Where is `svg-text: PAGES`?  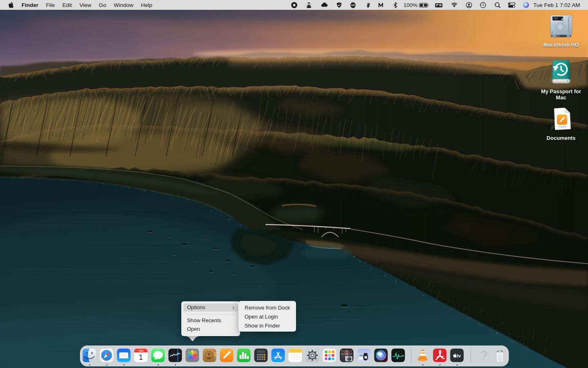 svg-text: PAGES is located at coordinates (562, 127).